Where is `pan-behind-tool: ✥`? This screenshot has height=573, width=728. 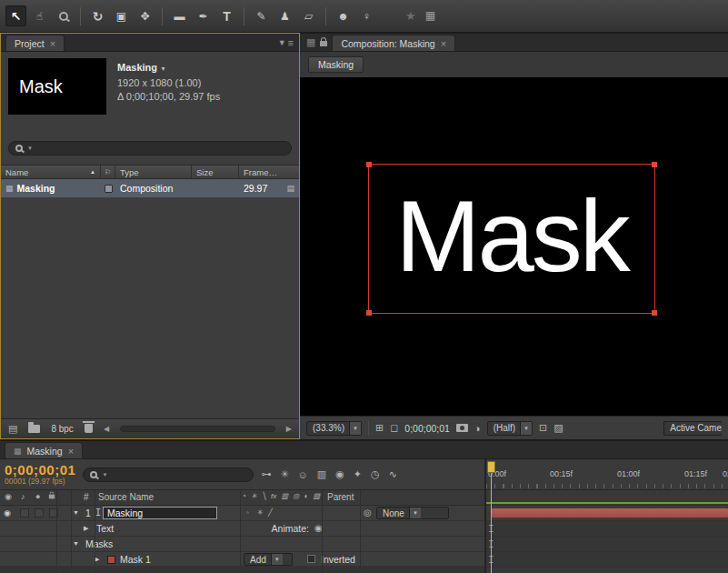
pan-behind-tool: ✥ is located at coordinates (145, 16).